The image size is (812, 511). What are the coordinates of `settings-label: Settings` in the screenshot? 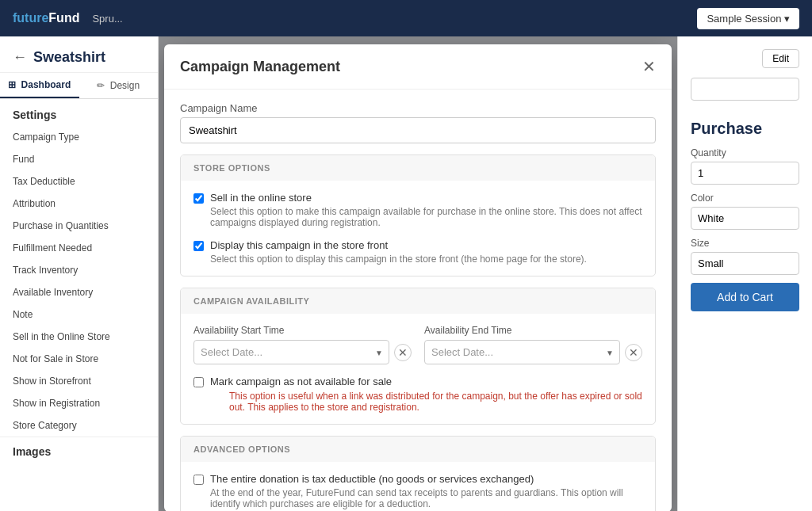 It's located at (79, 112).